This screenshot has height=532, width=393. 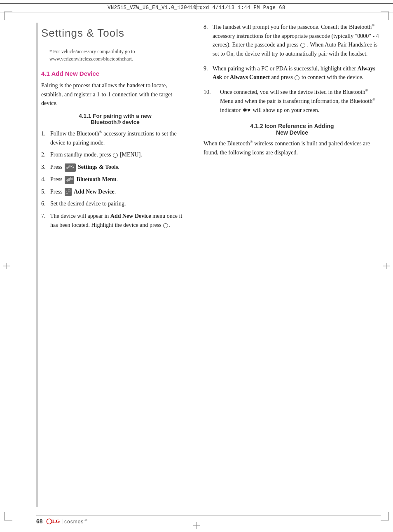 I want to click on vehicle-note: * For vehicle/accessory compatibility go…, so click(x=119, y=55).